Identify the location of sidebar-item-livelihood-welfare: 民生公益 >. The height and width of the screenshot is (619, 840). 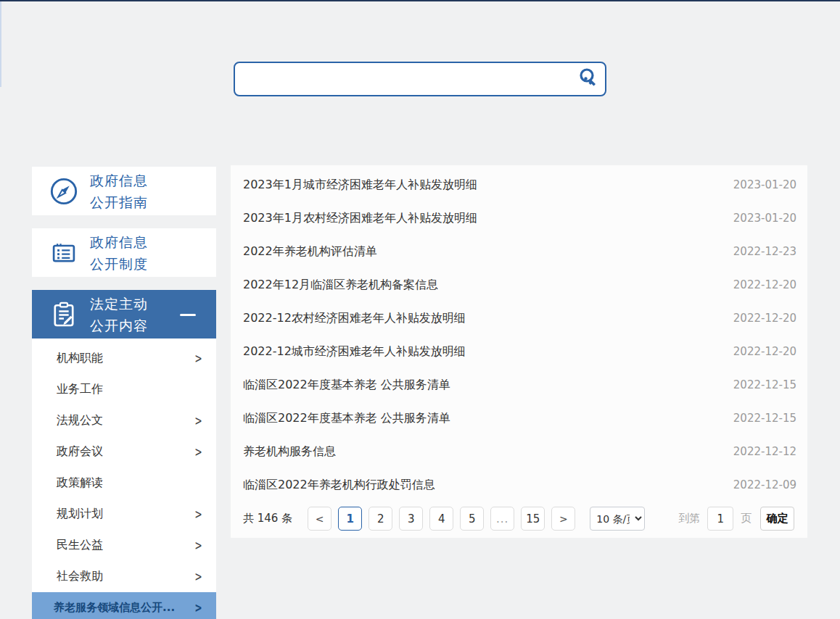
(124, 545).